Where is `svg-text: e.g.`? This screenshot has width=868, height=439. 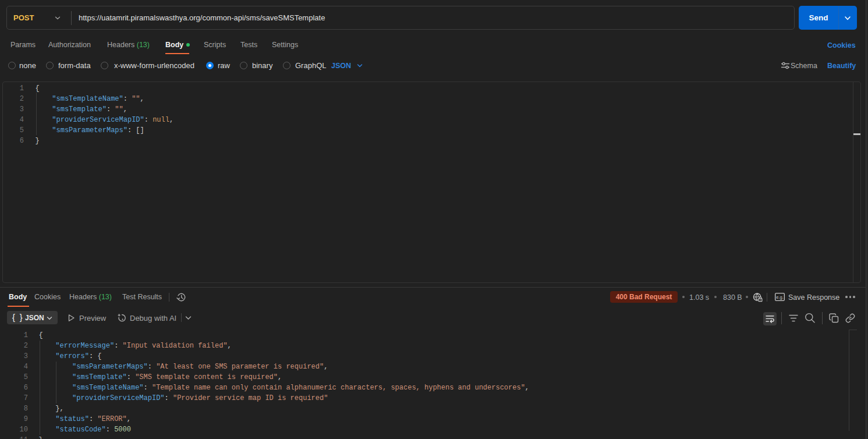
svg-text: e.g. is located at coordinates (780, 297).